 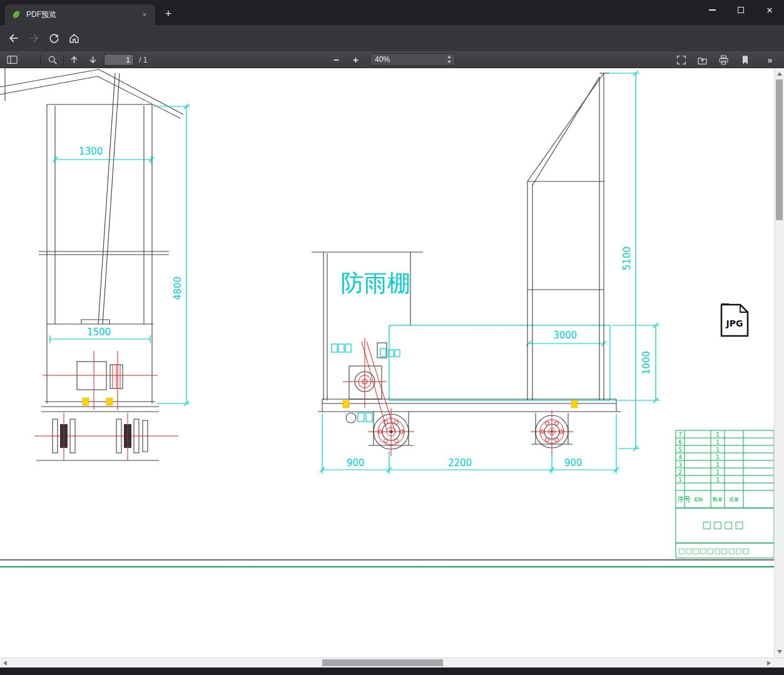 What do you see at coordinates (337, 60) in the screenshot?
I see `minus-icon: −` at bounding box center [337, 60].